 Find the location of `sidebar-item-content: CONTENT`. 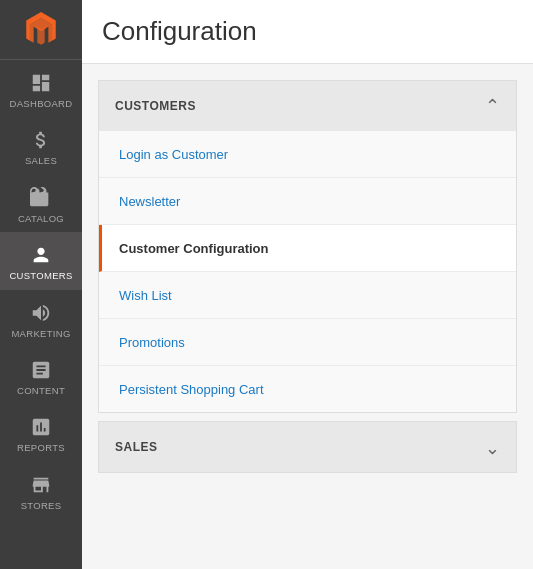

sidebar-item-content: CONTENT is located at coordinates (41, 376).